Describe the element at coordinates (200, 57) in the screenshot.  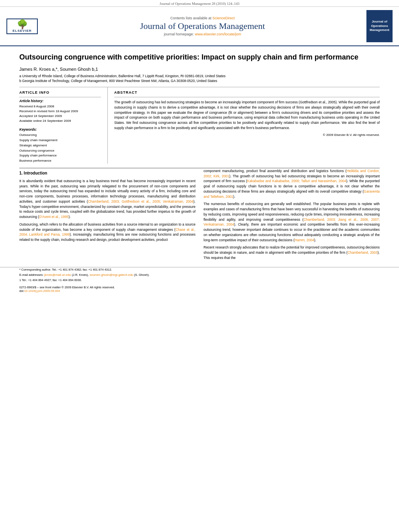
I see `paper-title: Outsourcing congruence with competitive …` at that location.